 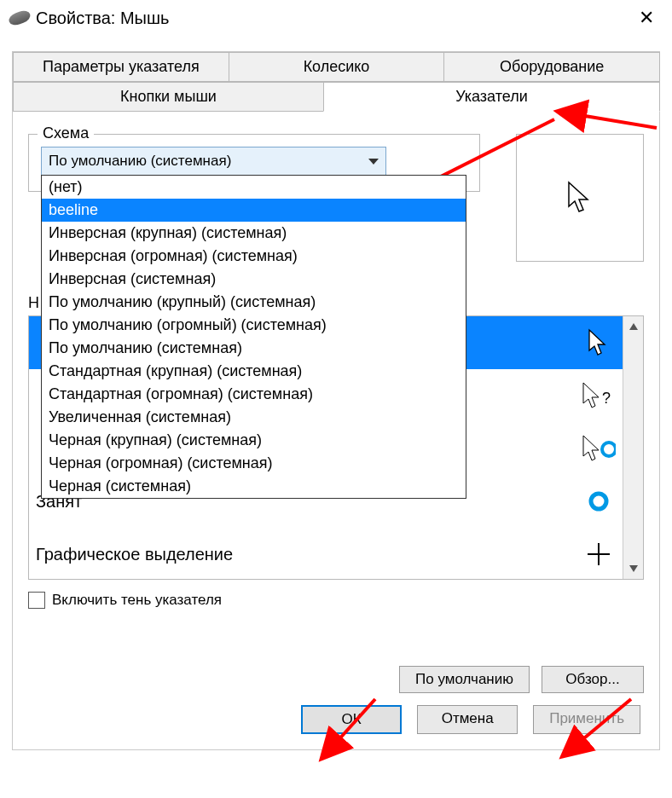 What do you see at coordinates (326, 554) in the screenshot?
I see `cursor-row: Графическое выделение` at bounding box center [326, 554].